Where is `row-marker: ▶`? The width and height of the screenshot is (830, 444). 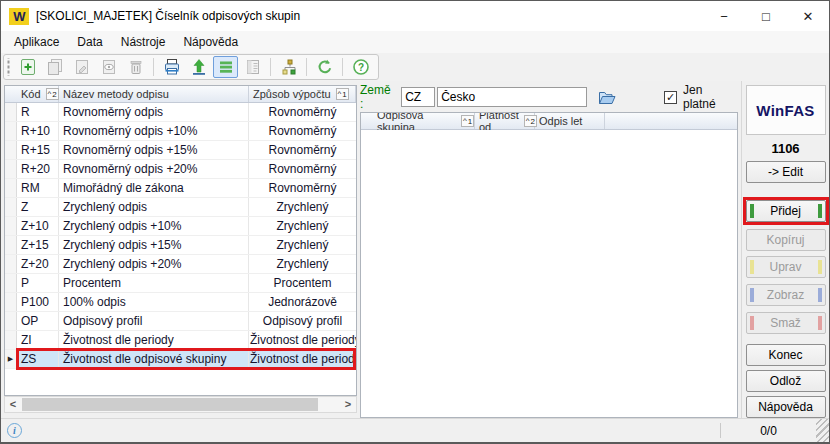 row-marker: ▶ is located at coordinates (11, 359).